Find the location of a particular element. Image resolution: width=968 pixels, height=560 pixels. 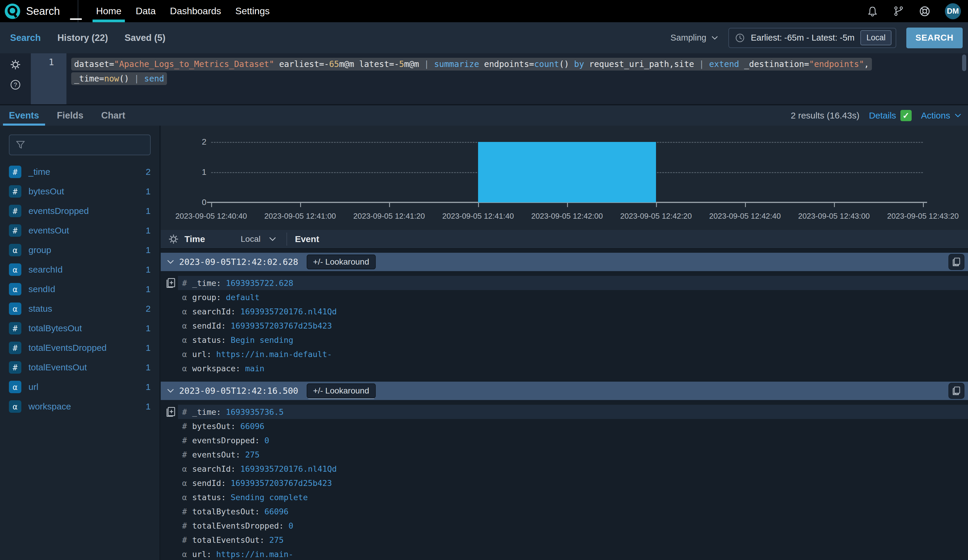

user-avatar: DM is located at coordinates (953, 11).